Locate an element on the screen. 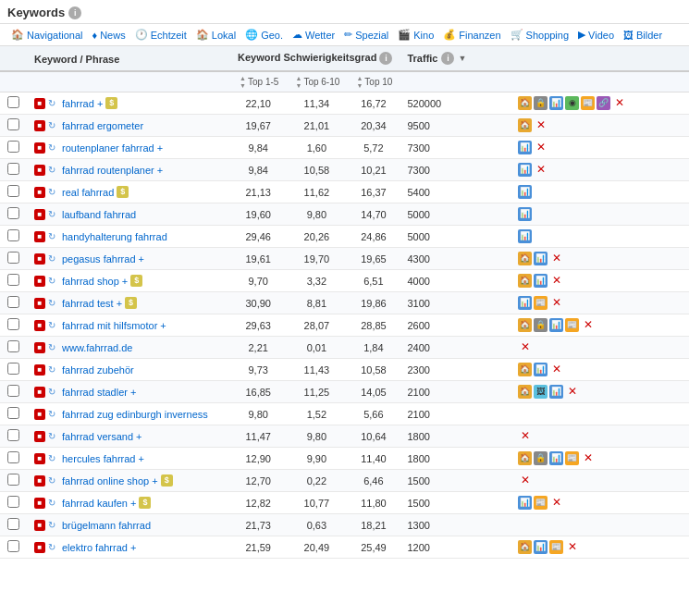 The height and width of the screenshot is (616, 689). keyword-text: handyhalterung fahrrad is located at coordinates (115, 237).